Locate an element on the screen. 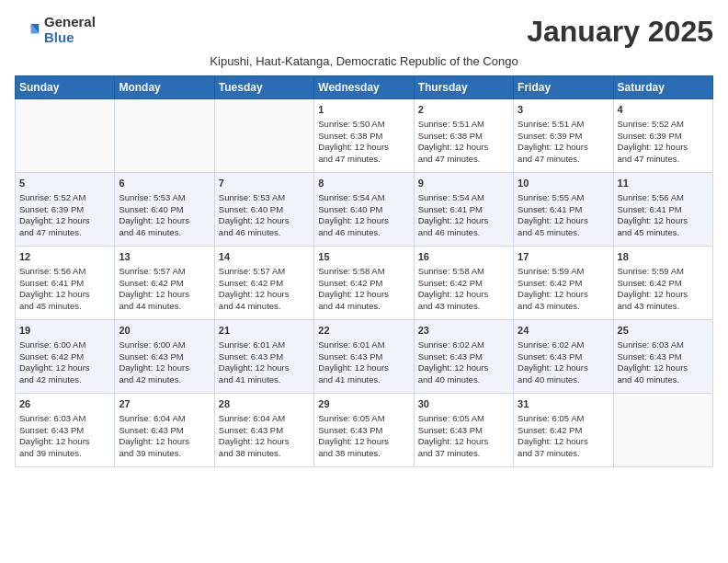 This screenshot has width=728, height=563. day-info-line: Sunrise: 5:50 AM is located at coordinates (364, 125).